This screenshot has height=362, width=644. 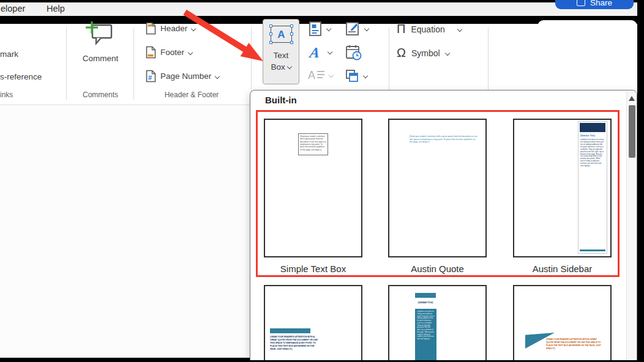 What do you see at coordinates (313, 144) in the screenshot?
I see `simple-text-box-preview: [Grab your reader's attention with a gre…` at bounding box center [313, 144].